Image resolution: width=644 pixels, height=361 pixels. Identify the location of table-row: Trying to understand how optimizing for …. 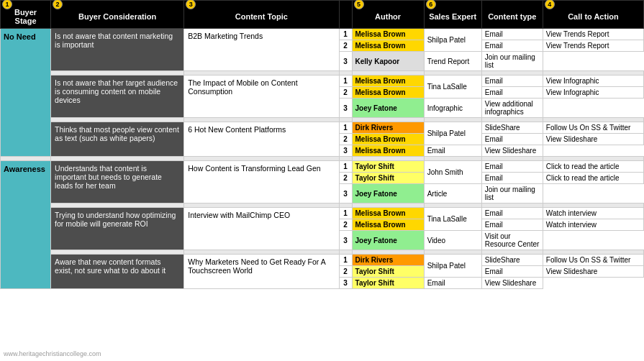
(322, 214).